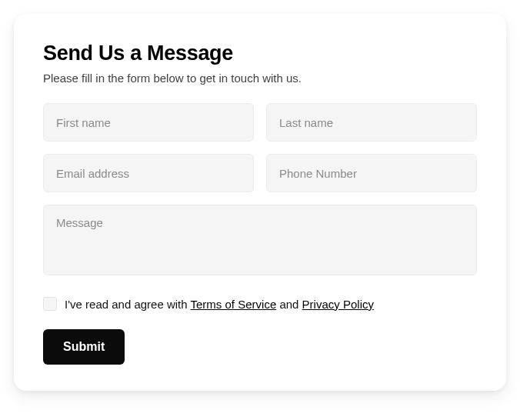 Image resolution: width=520 pixels, height=420 pixels. What do you see at coordinates (260, 122) in the screenshot?
I see `name-row` at bounding box center [260, 122].